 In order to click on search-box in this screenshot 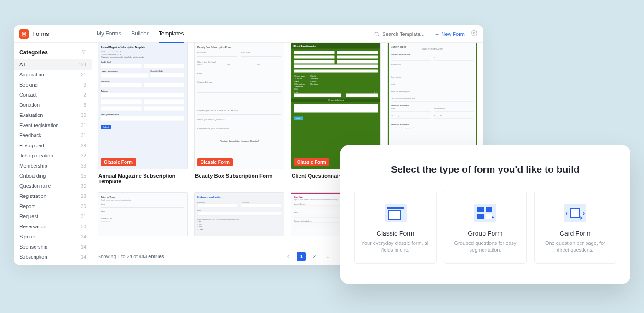, I will do `click(401, 34)`.